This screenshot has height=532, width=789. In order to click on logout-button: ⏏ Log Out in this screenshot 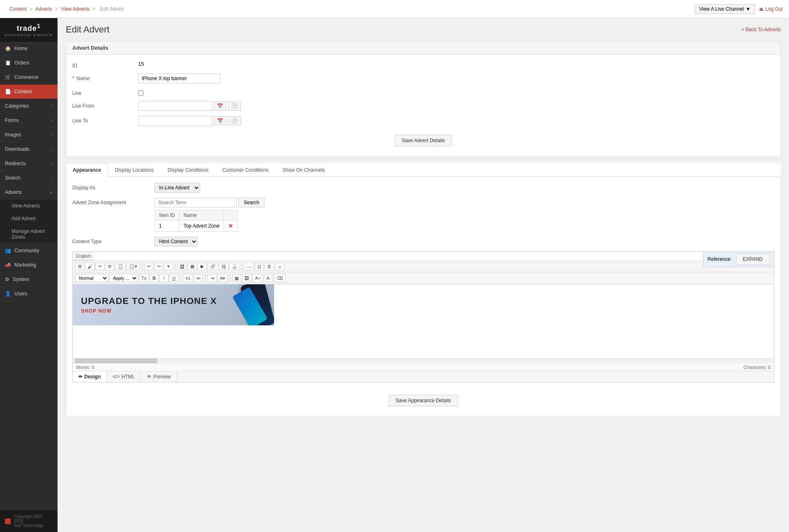, I will do `click(771, 9)`.